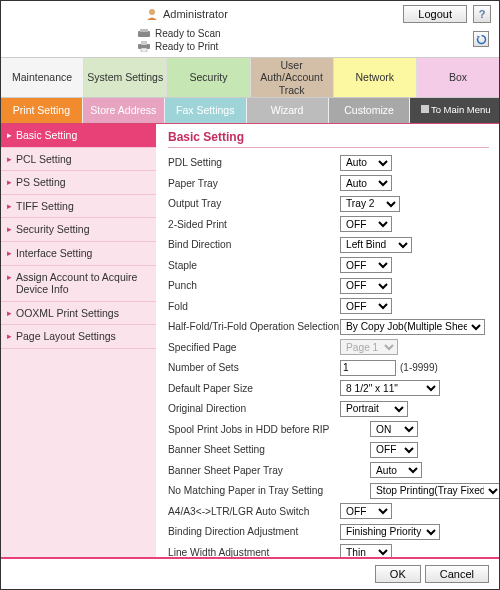 This screenshot has height=590, width=500. What do you see at coordinates (254, 532) in the screenshot?
I see `setting-label: Binding Direction Adjustment` at bounding box center [254, 532].